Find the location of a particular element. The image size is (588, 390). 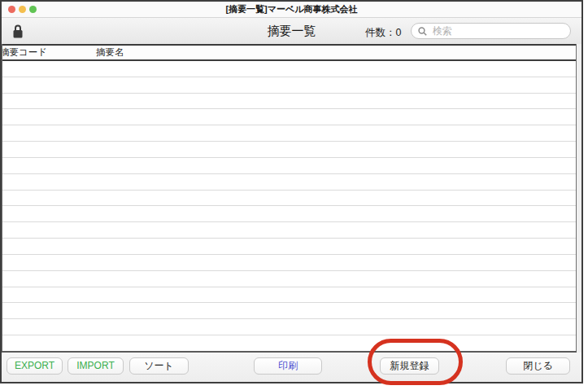

column-header-summary-code: 摘要コード is located at coordinates (24, 52).